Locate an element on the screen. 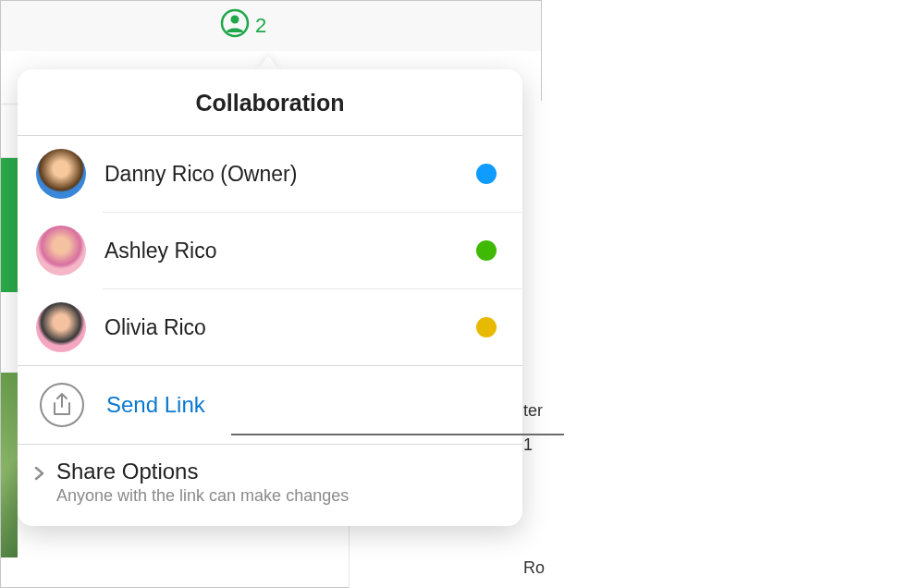  share-options-title: Share Options is located at coordinates (202, 472).